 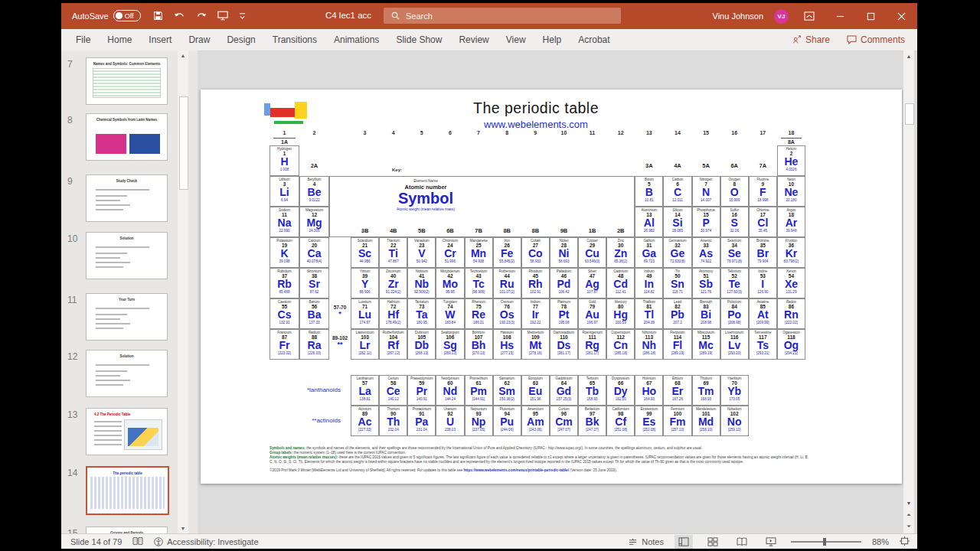 I want to click on redo-icon, so click(x=201, y=15).